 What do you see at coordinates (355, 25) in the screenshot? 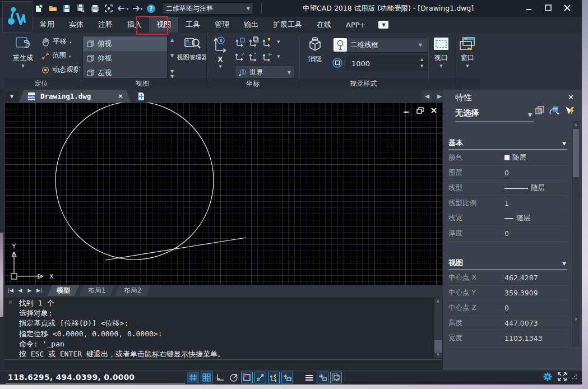
I see `tab-app-plus: APP+` at bounding box center [355, 25].